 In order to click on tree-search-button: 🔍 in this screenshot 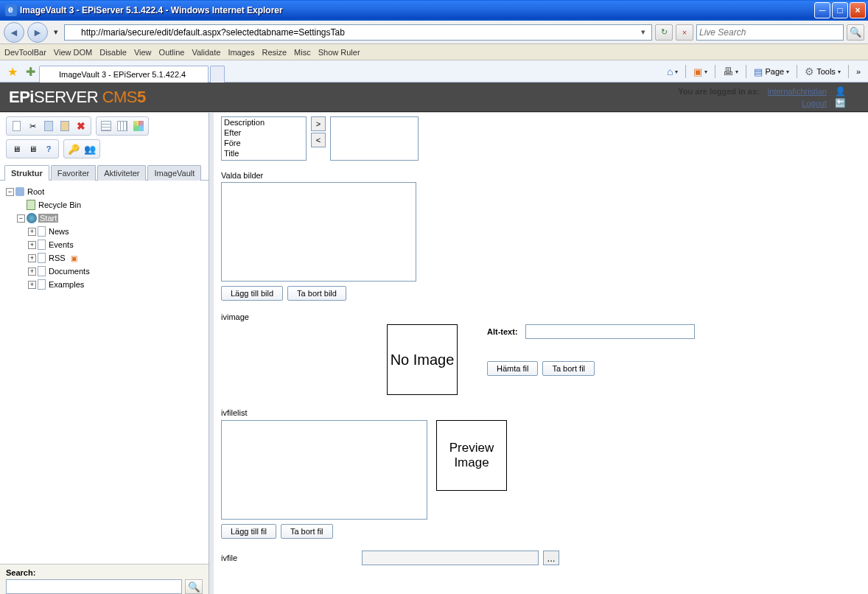, I will do `click(194, 587)`.